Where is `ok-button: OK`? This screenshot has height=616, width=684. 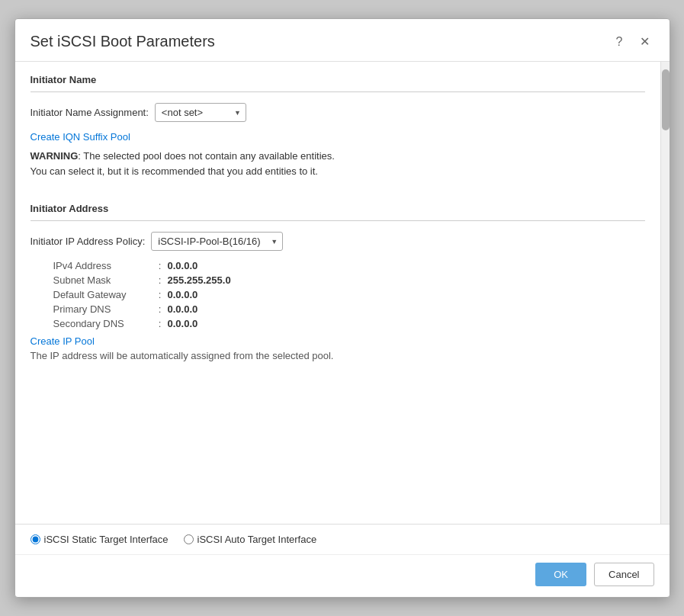 ok-button: OK is located at coordinates (561, 575).